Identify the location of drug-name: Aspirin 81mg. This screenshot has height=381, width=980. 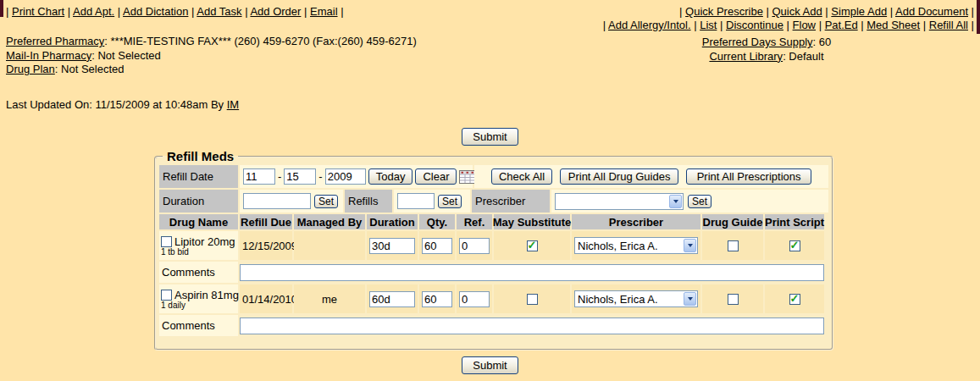
(207, 295).